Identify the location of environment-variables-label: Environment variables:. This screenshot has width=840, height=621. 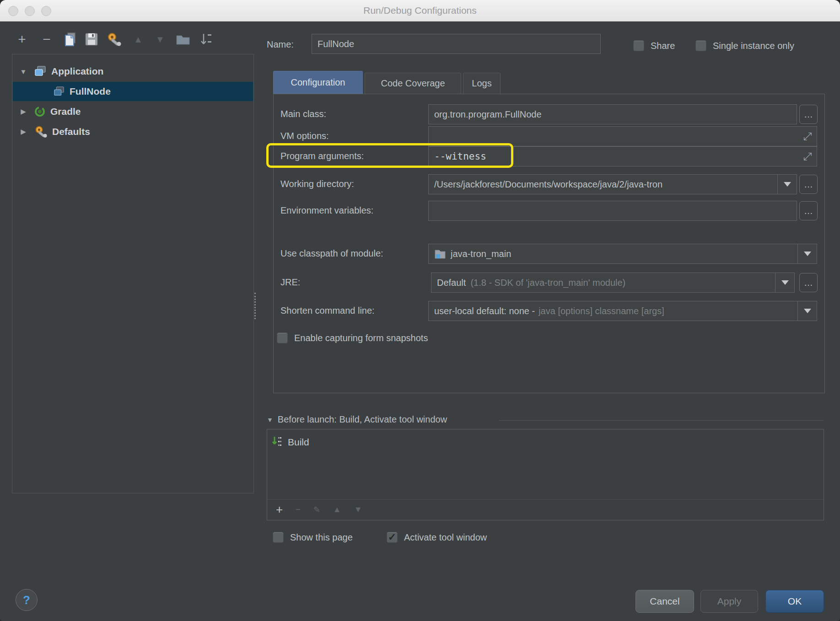
(327, 210).